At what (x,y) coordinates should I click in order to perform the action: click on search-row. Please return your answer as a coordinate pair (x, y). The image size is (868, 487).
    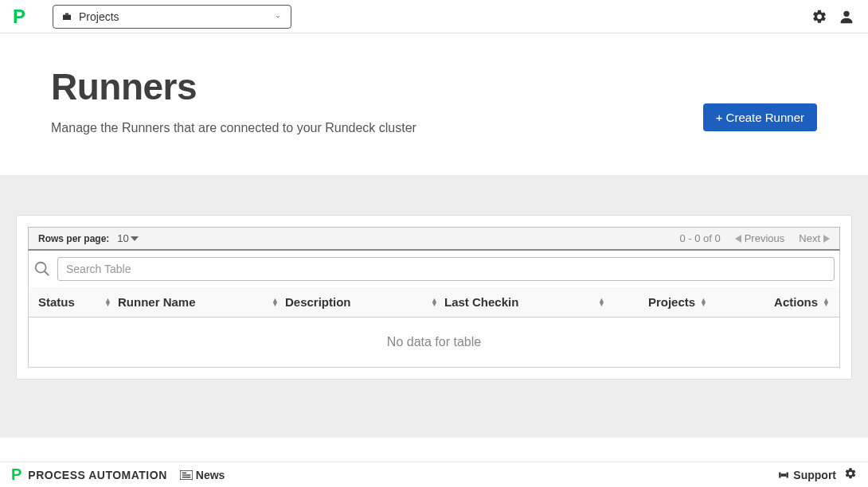
    Looking at the image, I should click on (434, 269).